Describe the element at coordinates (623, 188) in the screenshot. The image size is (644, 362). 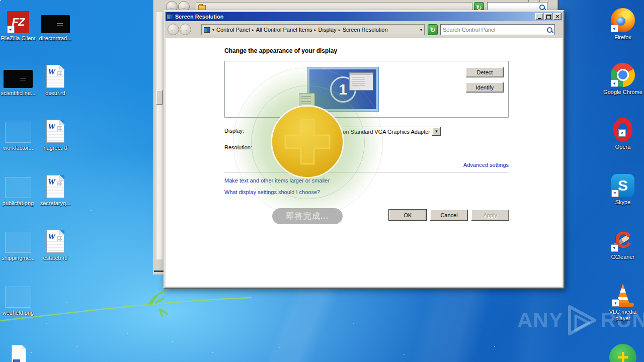
I see `desktop-icon-skype: S Skype` at that location.